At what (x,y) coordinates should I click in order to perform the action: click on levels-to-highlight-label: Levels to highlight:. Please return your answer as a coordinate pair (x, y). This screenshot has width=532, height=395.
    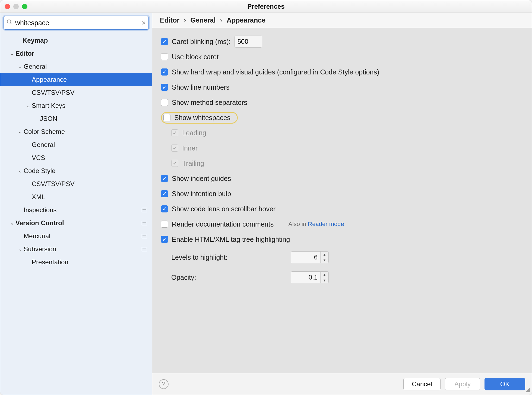
    Looking at the image, I should click on (231, 258).